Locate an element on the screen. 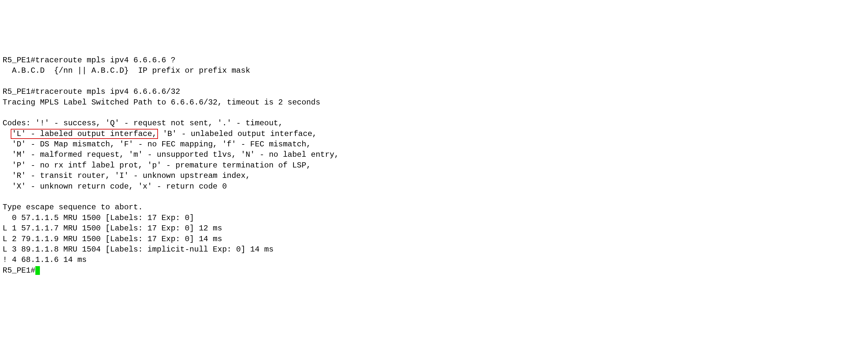 The height and width of the screenshot is (357, 868). traceroute-hop: L 3 89.1.1.8 MRU 1504 [Labels: implicit-… is located at coordinates (138, 249).